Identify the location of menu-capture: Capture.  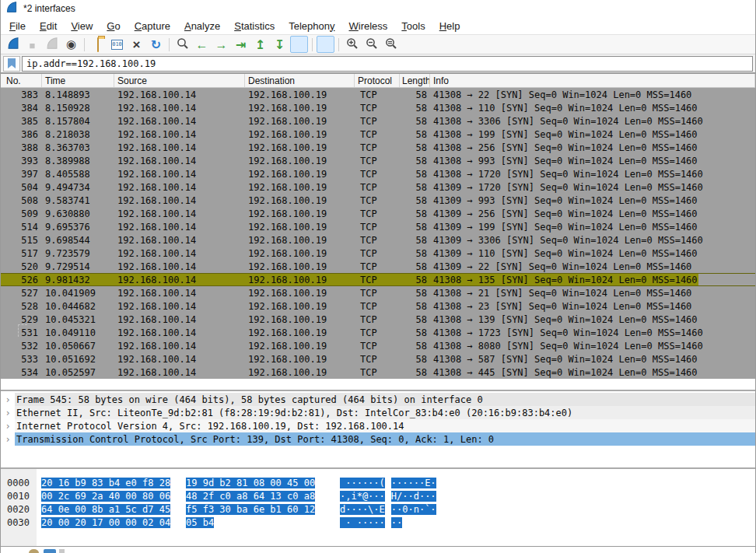
(152, 26).